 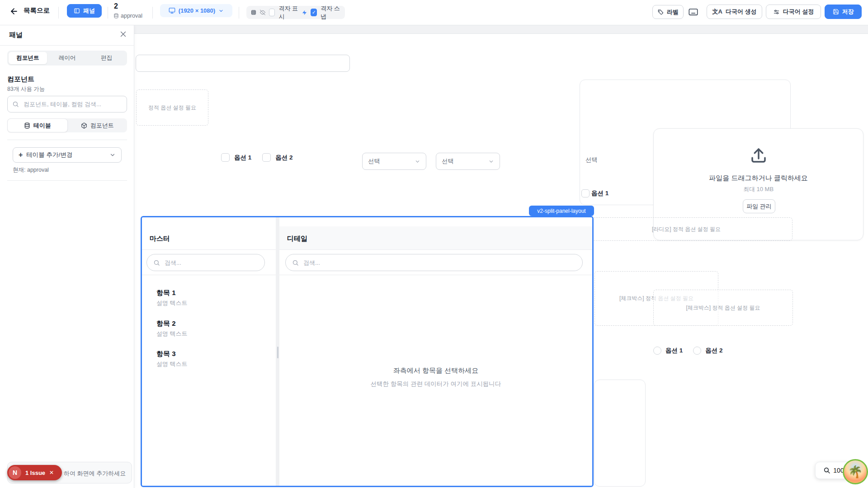 I want to click on dashed-checkbox-text-2: [체크박스] 정적 옵션 설정 필요, so click(x=723, y=308).